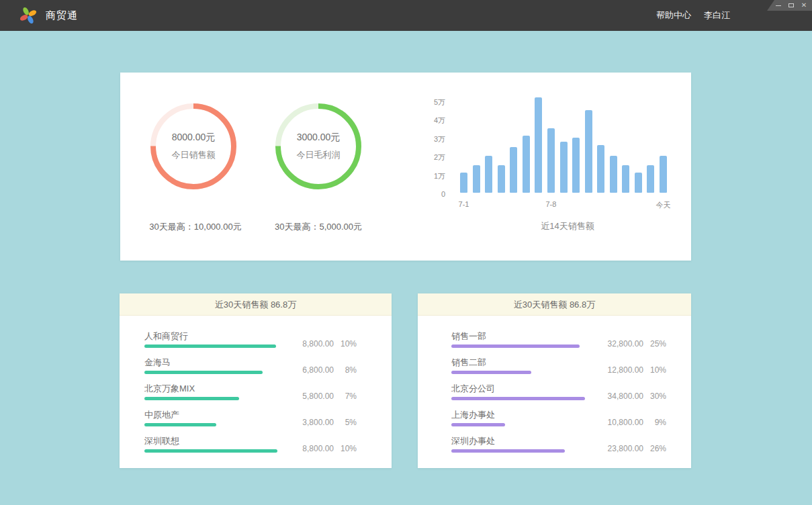  Describe the element at coordinates (193, 138) in the screenshot. I see `today-sales-value: 8000.00元` at that location.